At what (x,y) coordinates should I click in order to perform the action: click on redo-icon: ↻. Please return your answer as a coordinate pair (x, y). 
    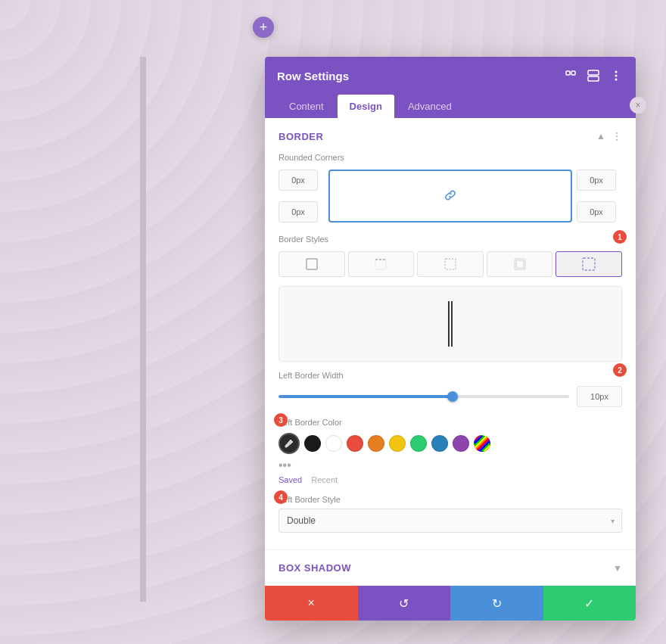
    Looking at the image, I should click on (496, 604).